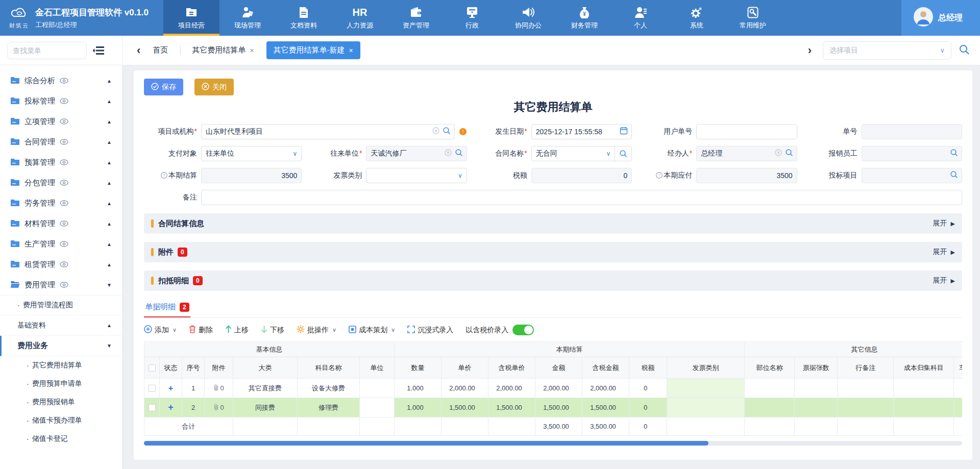  Describe the element at coordinates (528, 18) in the screenshot. I see `nav-item-office: 协同办公` at that location.